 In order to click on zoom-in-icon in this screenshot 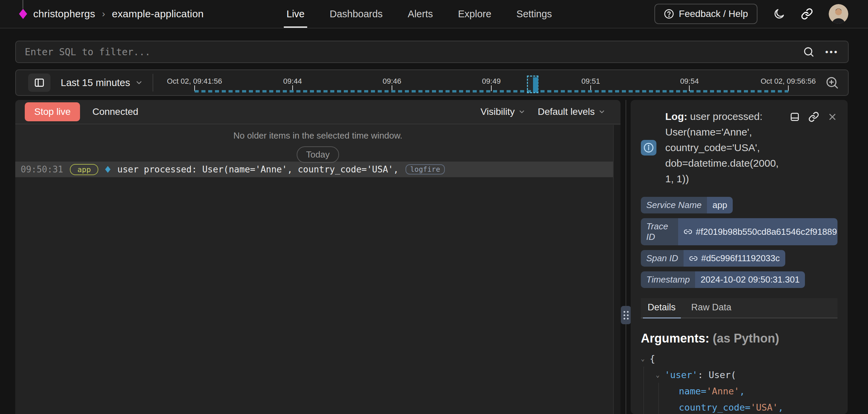, I will do `click(832, 83)`.